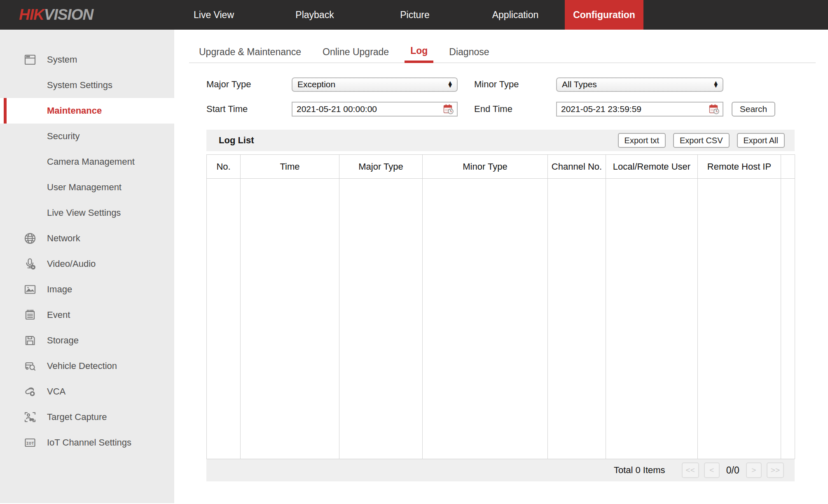 This screenshot has height=504, width=828. Describe the element at coordinates (515, 84) in the screenshot. I see `minor-type-label: Minor Type` at that location.